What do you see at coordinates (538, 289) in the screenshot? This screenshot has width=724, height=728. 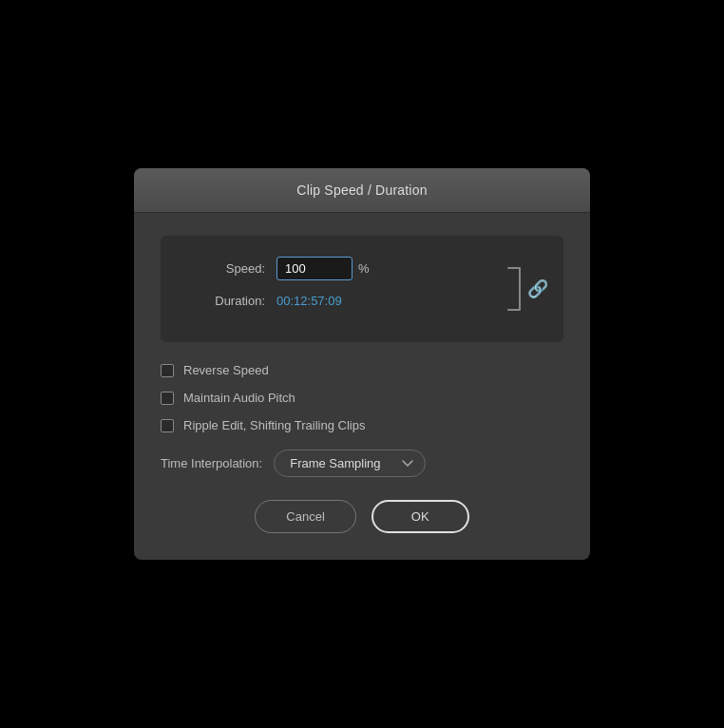 I see `link-icon: 🔗` at bounding box center [538, 289].